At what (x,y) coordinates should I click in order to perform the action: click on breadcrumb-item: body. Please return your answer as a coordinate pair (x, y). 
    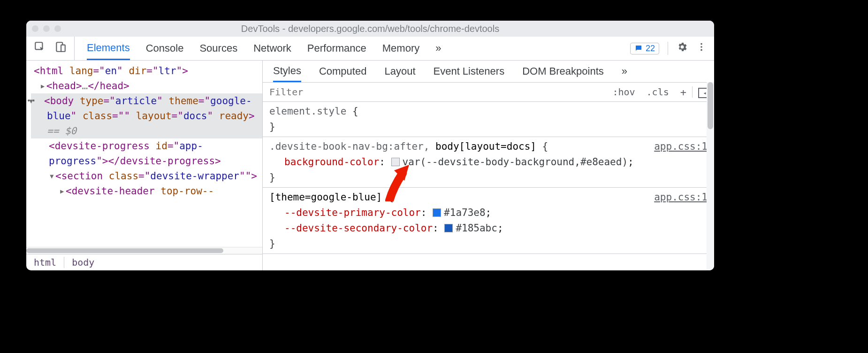
    Looking at the image, I should click on (83, 262).